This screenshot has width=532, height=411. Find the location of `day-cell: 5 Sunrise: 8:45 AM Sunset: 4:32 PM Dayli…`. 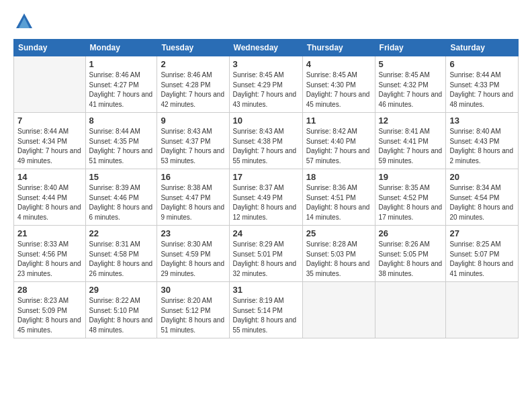

day-cell: 5 Sunrise: 8:45 AM Sunset: 4:32 PM Dayli… is located at coordinates (410, 85).